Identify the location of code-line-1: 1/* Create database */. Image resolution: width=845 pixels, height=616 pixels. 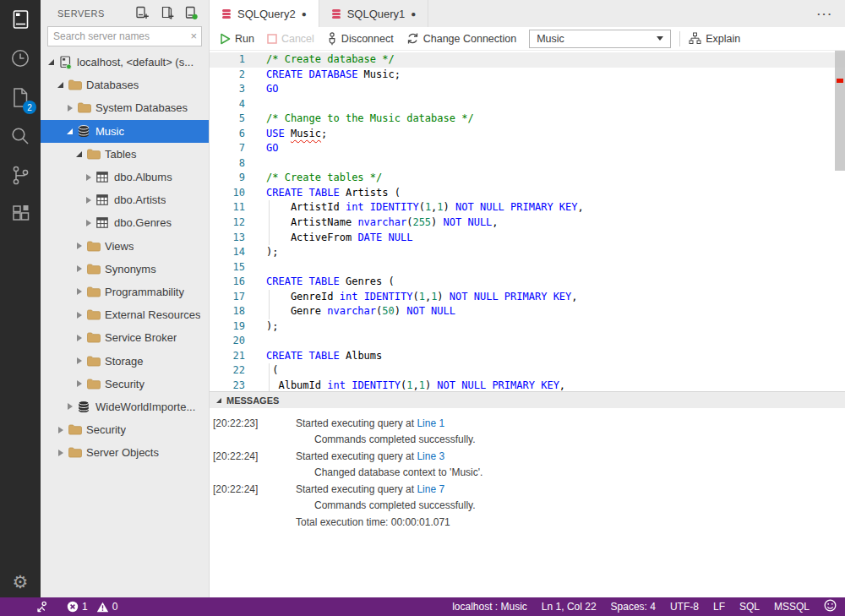
(527, 60).